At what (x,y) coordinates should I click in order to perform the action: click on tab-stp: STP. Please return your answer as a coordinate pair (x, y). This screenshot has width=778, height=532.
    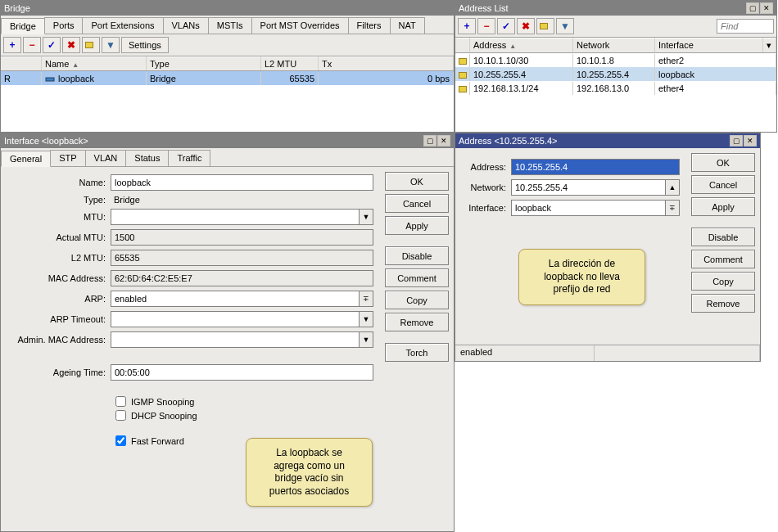
    Looking at the image, I should click on (67, 158).